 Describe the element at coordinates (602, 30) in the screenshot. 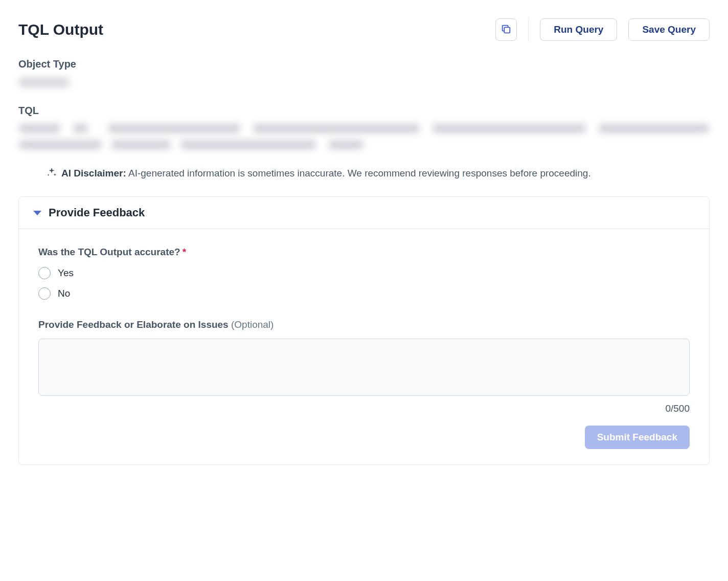

I see `header-actions: Run Query Save Query` at that location.